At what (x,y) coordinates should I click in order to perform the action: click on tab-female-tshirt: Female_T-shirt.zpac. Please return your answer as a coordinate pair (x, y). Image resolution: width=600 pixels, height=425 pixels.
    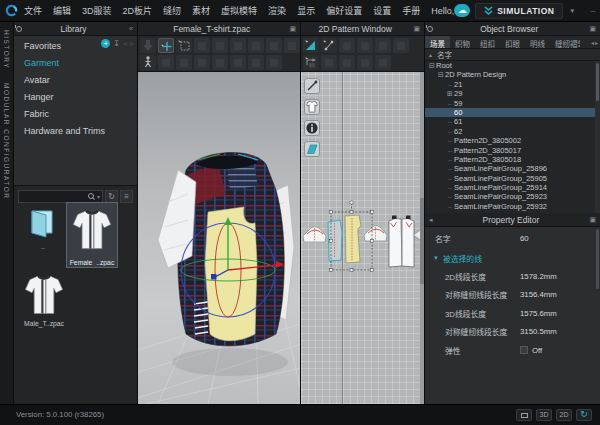
    Looking at the image, I should click on (212, 29).